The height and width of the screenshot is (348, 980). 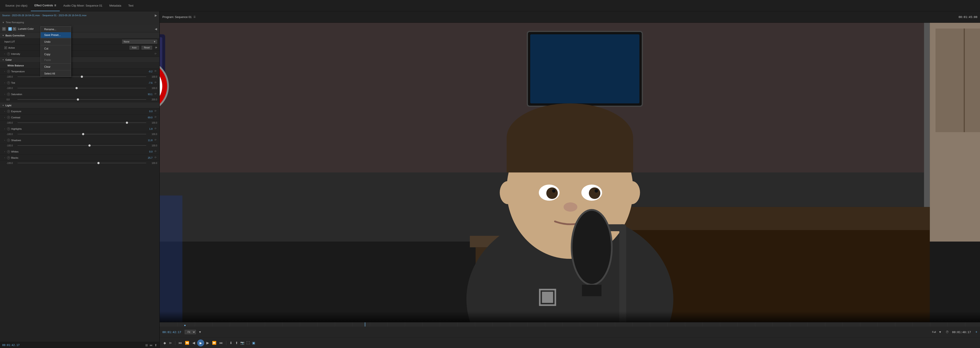 What do you see at coordinates (3, 22) in the screenshot?
I see `expand-time-remap: ▼` at bounding box center [3, 22].